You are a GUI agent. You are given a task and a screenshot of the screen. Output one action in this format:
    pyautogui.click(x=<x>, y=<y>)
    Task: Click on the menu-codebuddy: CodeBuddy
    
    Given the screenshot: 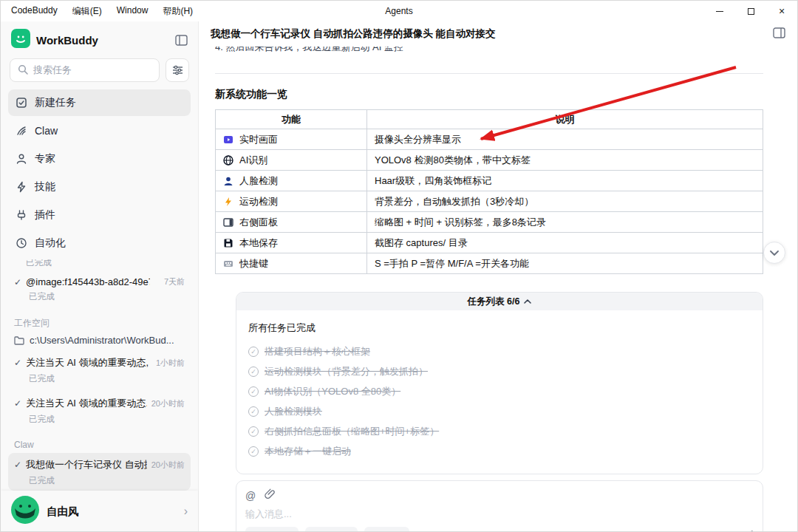 What is the action you would take?
    pyautogui.click(x=34, y=12)
    